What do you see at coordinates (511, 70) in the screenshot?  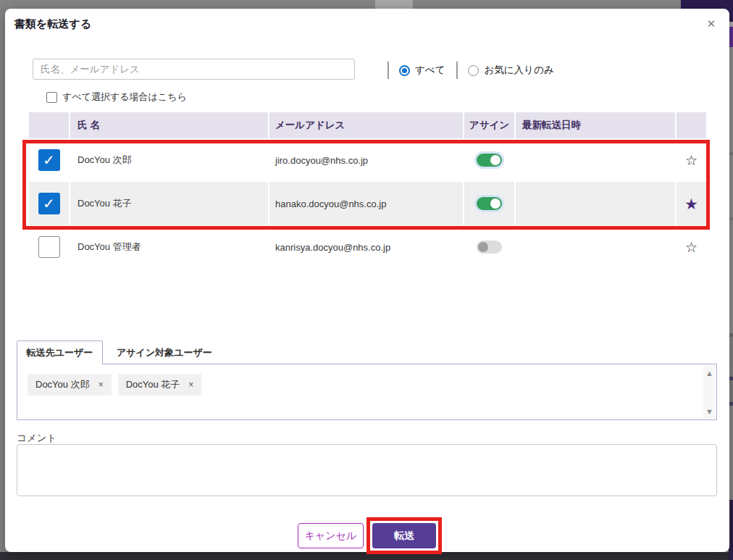 I see `radio-option-favorites: お気に入りのみ` at bounding box center [511, 70].